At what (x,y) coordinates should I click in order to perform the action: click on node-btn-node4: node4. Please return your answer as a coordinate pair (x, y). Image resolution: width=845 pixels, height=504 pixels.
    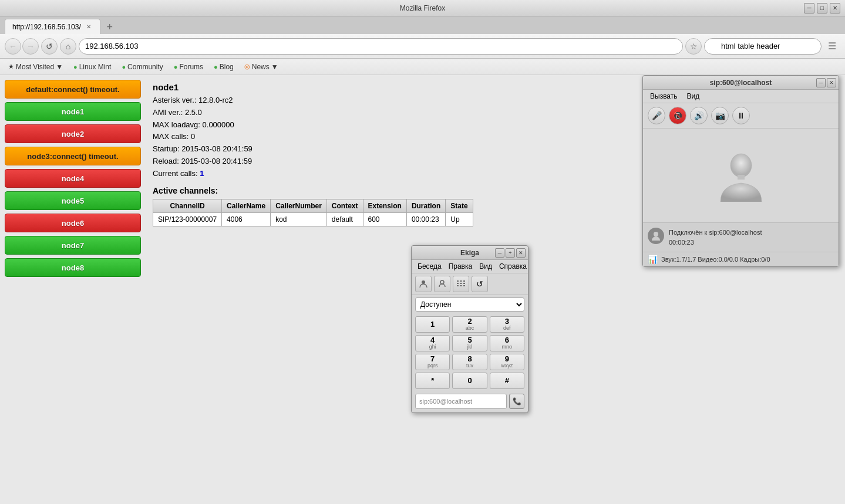
    Looking at the image, I should click on (73, 178).